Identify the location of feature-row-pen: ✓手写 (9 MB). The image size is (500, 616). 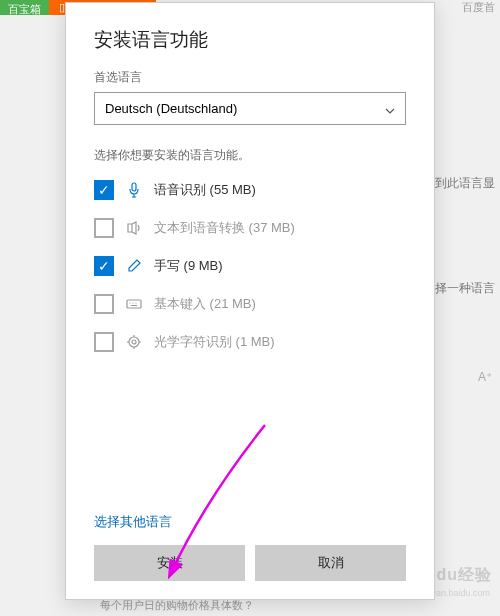
(250, 266).